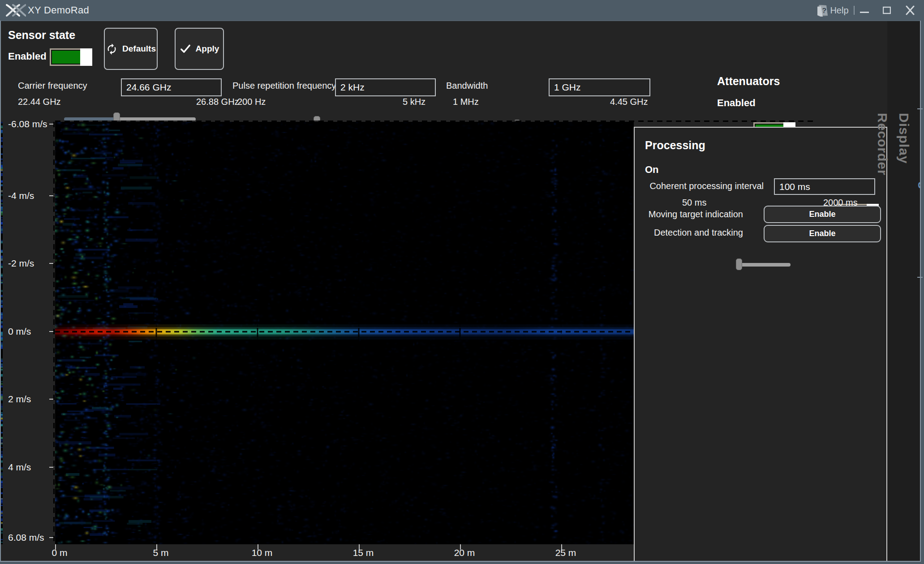  Describe the element at coordinates (2, 333) in the screenshot. I see `left-edge-spectrum-sliver` at that location.